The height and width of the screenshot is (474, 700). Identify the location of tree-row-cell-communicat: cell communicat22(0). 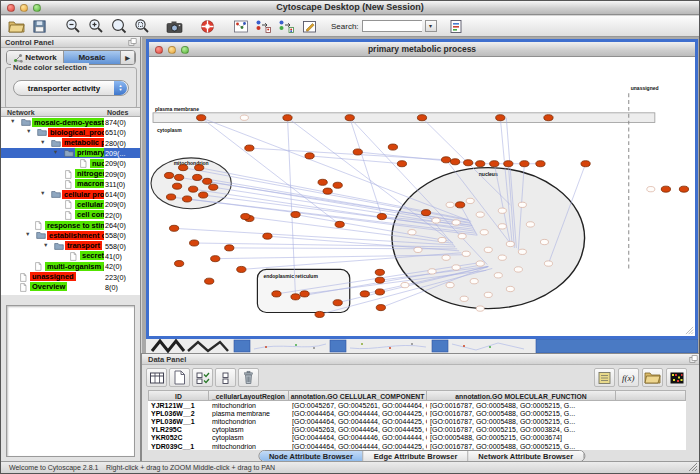
(70, 215).